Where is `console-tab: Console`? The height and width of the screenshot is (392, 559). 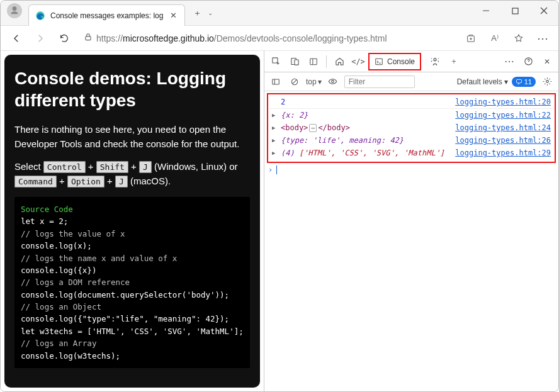
console-tab: Console is located at coordinates (395, 62).